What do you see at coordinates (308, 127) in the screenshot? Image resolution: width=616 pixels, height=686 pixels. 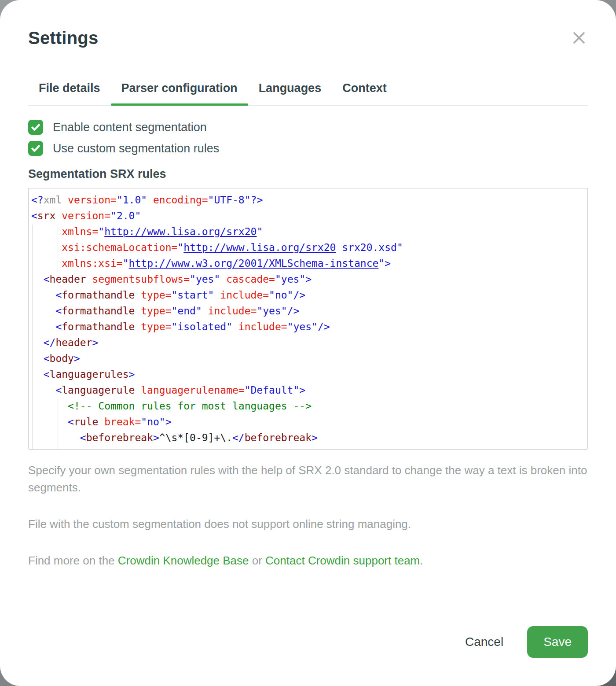 I see `checkbox-row: Enable content segmentation` at bounding box center [308, 127].